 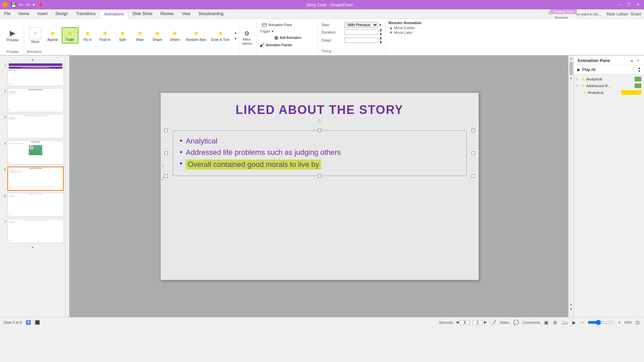 What do you see at coordinates (493, 322) in the screenshot?
I see `notes-btn: 📝` at bounding box center [493, 322].